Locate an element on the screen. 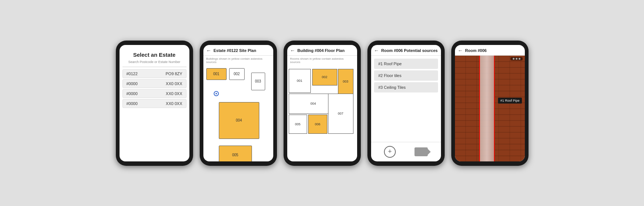 The image size is (644, 206). building-005: 005 is located at coordinates (235, 153).